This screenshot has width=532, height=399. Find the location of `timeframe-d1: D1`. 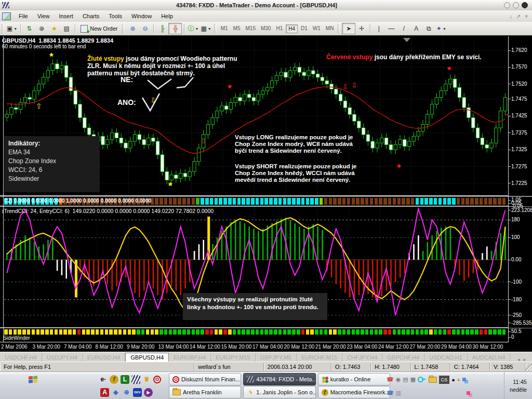

timeframe-d1: D1 is located at coordinates (304, 29).